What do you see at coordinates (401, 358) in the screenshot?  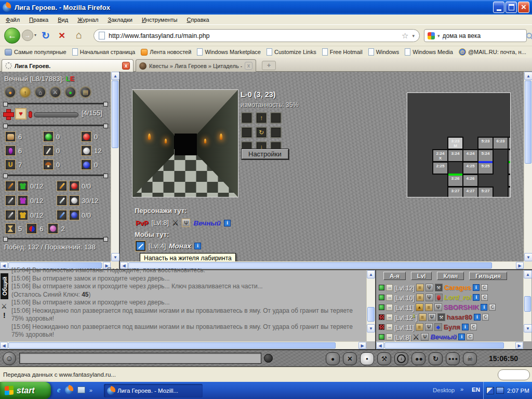 I see `info-icon` at bounding box center [401, 358].